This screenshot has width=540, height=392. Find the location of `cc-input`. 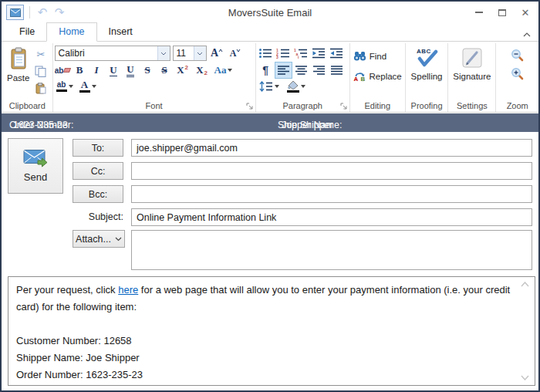

cc-input is located at coordinates (332, 171).